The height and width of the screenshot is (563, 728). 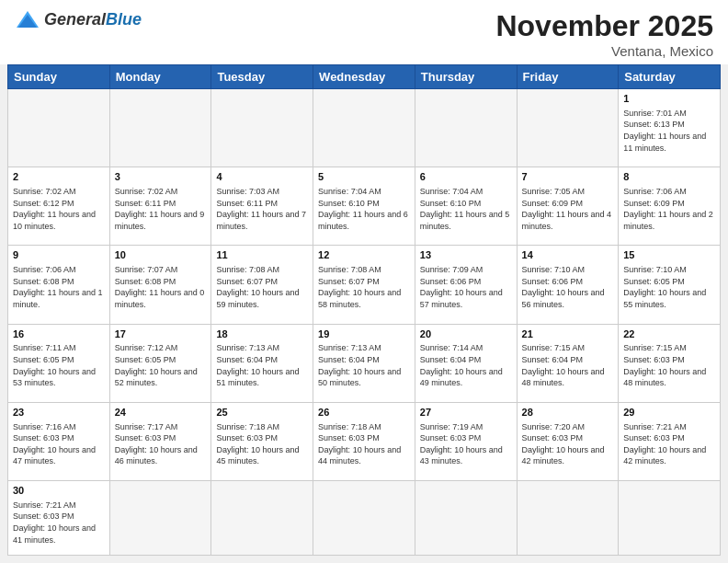 What do you see at coordinates (160, 362) in the screenshot?
I see `day-cell: 17Sunrise: 7:12 AM Sunset: 6:05 PM Dayli…` at bounding box center [160, 362].